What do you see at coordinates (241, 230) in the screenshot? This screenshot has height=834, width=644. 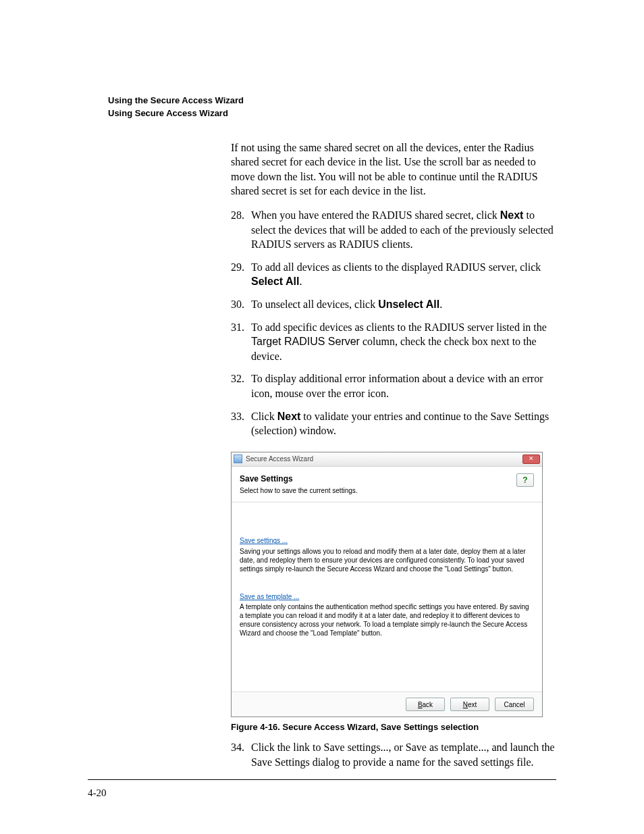 I see `step-number: 28.` at bounding box center [241, 230].